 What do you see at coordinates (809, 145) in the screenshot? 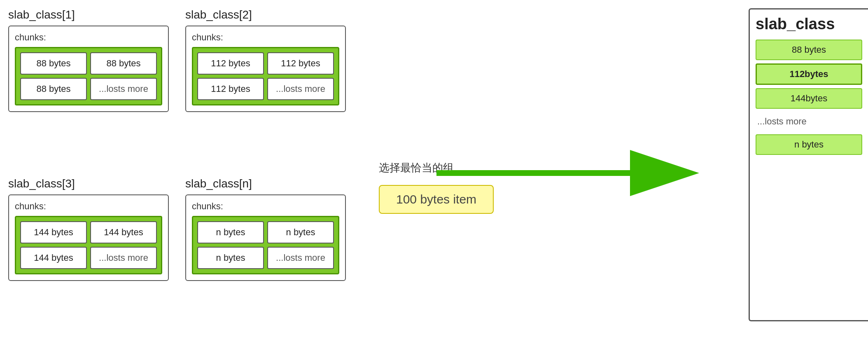
I see `right-item-n: n bytes` at bounding box center [809, 145].